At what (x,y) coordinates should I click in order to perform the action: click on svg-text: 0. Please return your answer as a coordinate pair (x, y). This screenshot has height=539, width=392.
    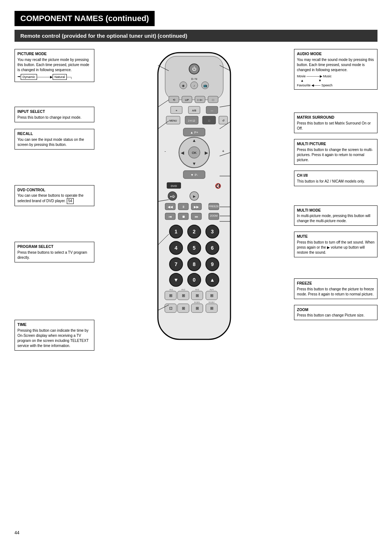
    Looking at the image, I should click on (194, 280).